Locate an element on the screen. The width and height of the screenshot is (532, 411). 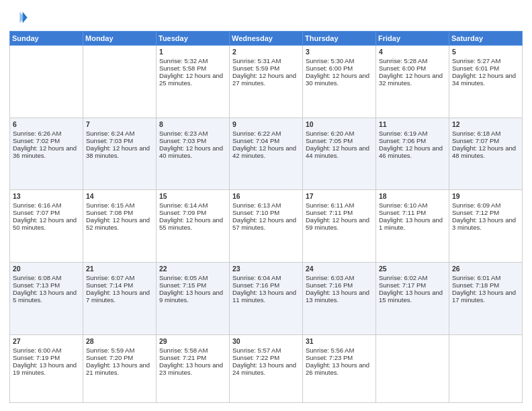
day-number: 2 is located at coordinates (266, 52).